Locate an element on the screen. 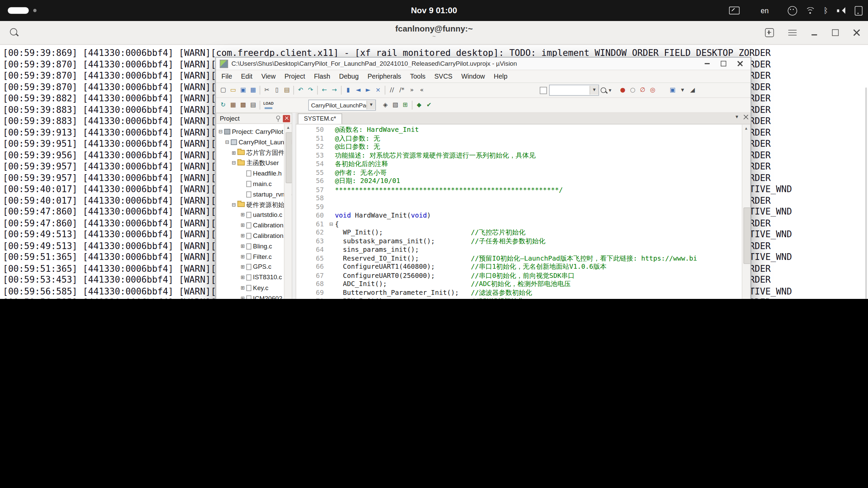  bookmark-toggle-icon: ▮ is located at coordinates (348, 90).